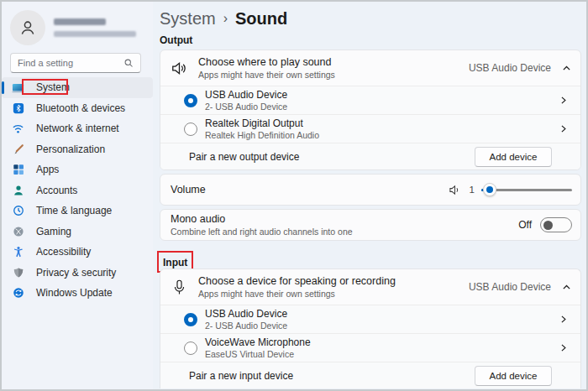 The image size is (588, 391). What do you see at coordinates (74, 293) in the screenshot?
I see `sidebar-item-label: Windows Update` at bounding box center [74, 293].